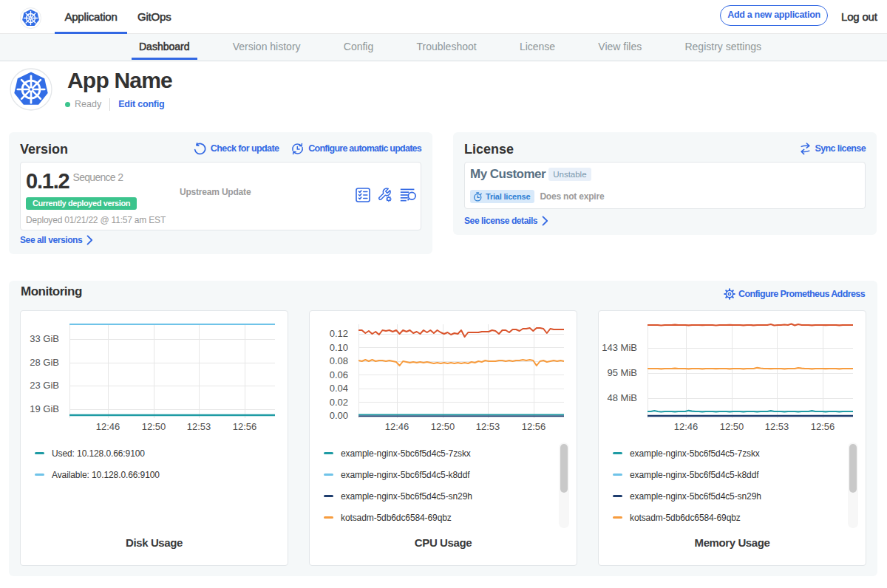  I want to click on svg-text: 0.08, so click(339, 360).